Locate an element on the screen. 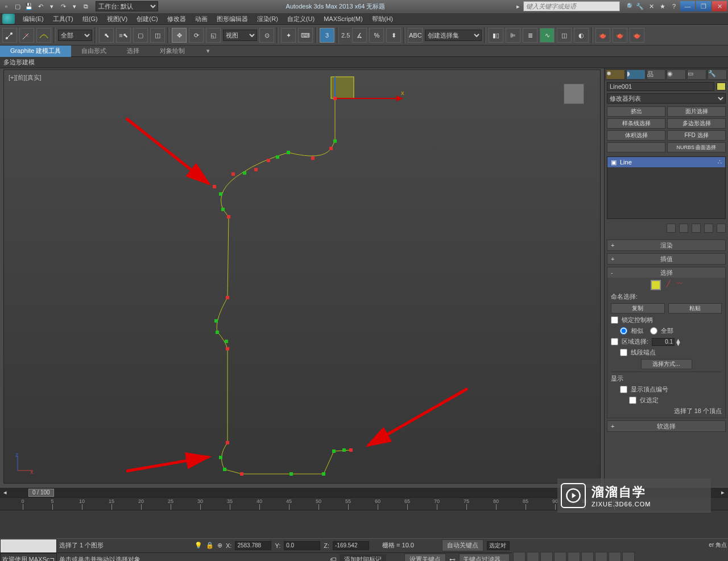  show-vertex-num-check: 显示顶点编号 is located at coordinates (671, 389).